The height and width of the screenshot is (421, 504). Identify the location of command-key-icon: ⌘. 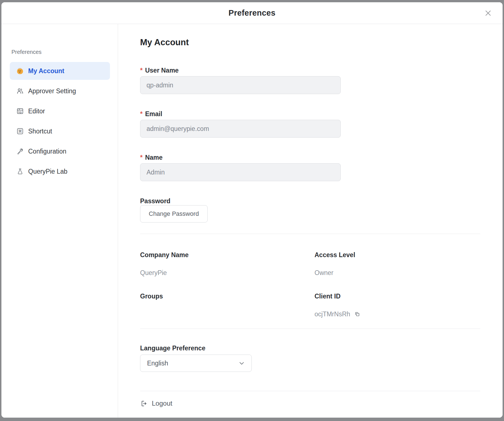
(20, 131).